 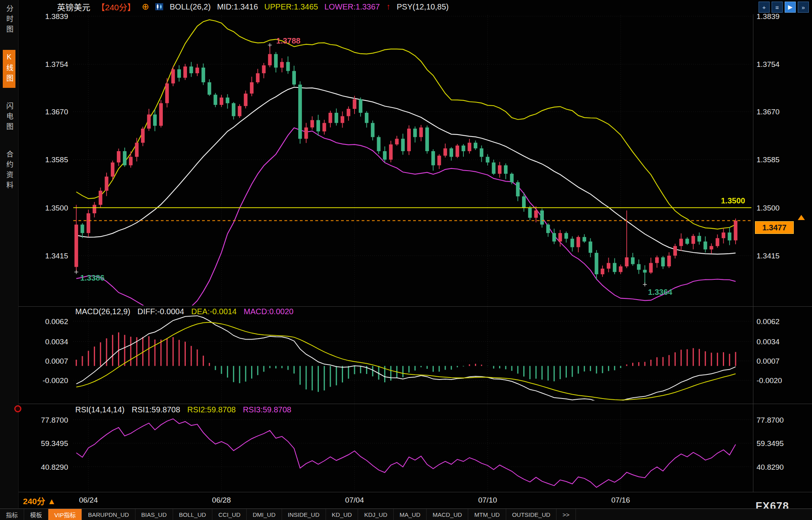 I want to click on boll-label: BOLL(26,2), so click(x=190, y=7).